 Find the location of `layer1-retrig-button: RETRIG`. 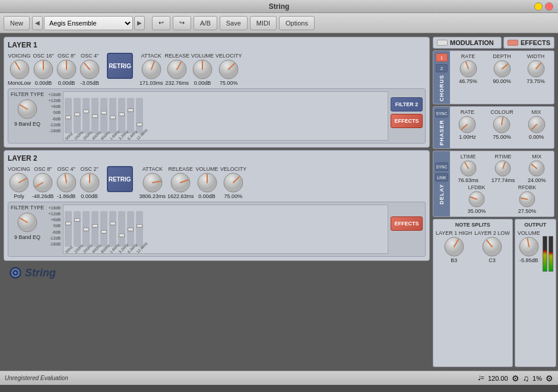

layer1-retrig-button: RETRIG is located at coordinates (120, 66).